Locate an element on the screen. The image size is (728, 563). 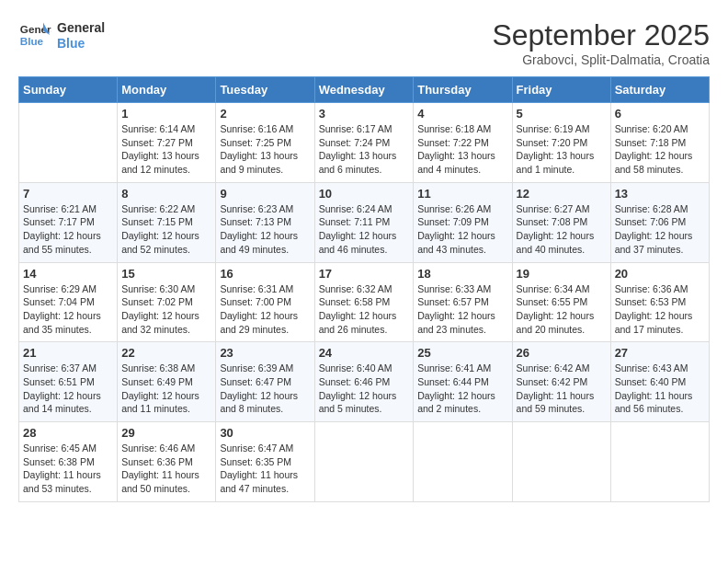
day-info: Sunrise: 6:38 AM Sunset: 6:49 PM Dayligh… is located at coordinates (166, 388).